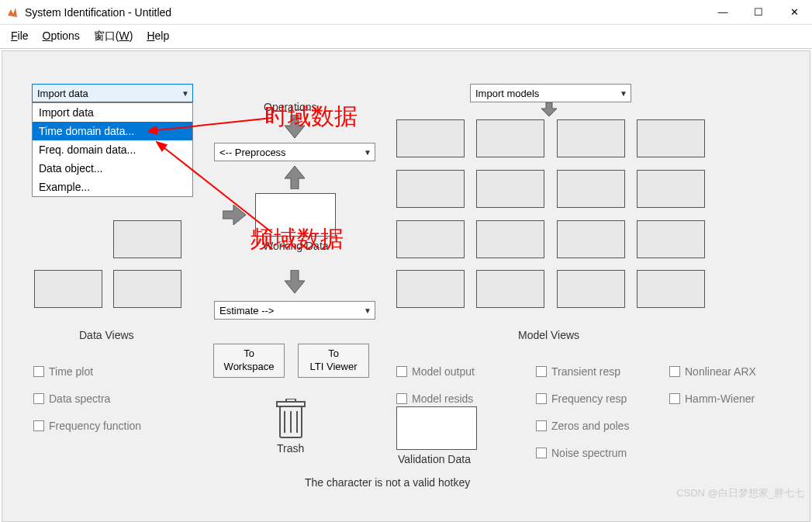 The width and height of the screenshot is (812, 522). What do you see at coordinates (112, 168) in the screenshot?
I see `opt-data-object: Data object...` at bounding box center [112, 168].